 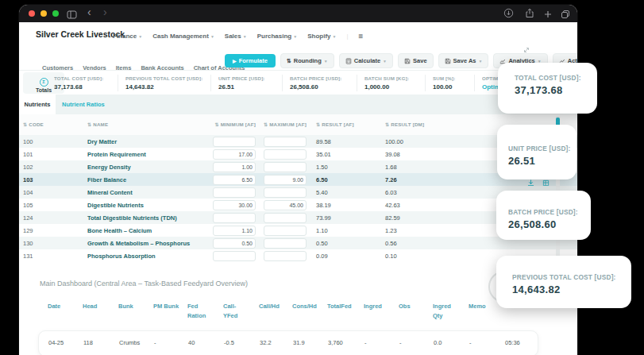 What do you see at coordinates (29, 179) in the screenshot?
I see `row-code: 103` at bounding box center [29, 179].